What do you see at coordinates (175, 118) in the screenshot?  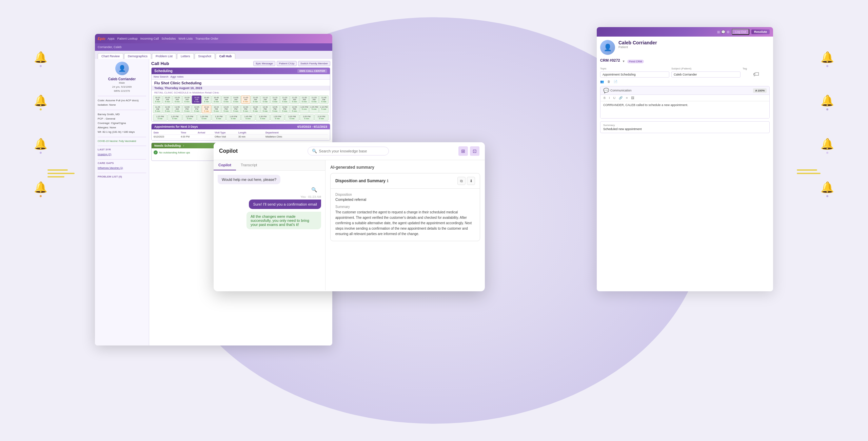 I see `slot-r3-2: 1:20 PM5 min` at bounding box center [175, 118].